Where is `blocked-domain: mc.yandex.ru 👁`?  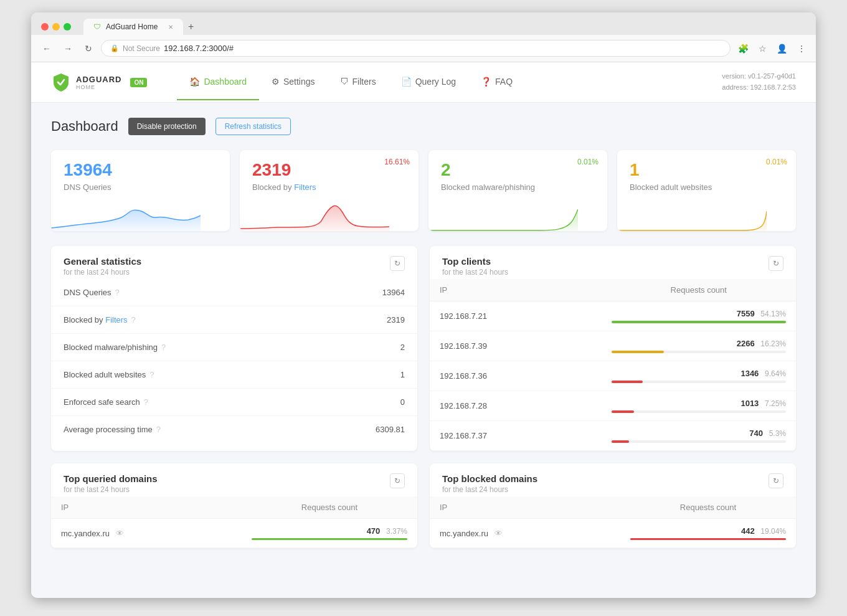 blocked-domain: mc.yandex.ru 👁 is located at coordinates (525, 533).